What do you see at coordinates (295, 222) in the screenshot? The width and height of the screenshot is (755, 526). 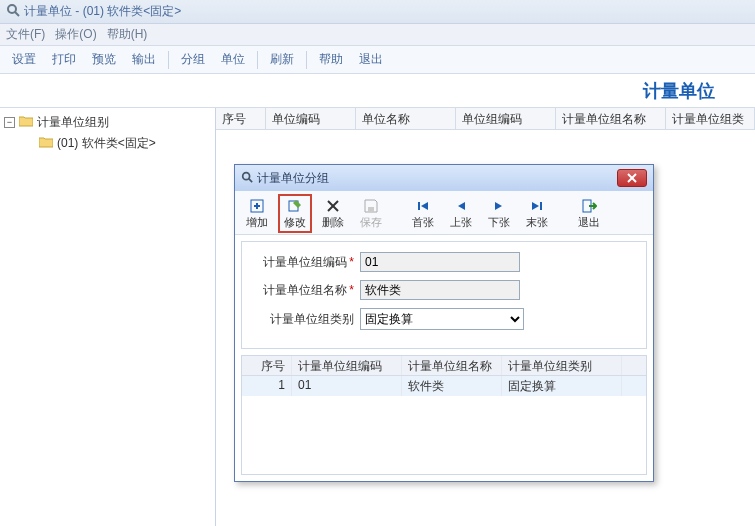 I see `dlg-edit-label: 修改` at bounding box center [295, 222].